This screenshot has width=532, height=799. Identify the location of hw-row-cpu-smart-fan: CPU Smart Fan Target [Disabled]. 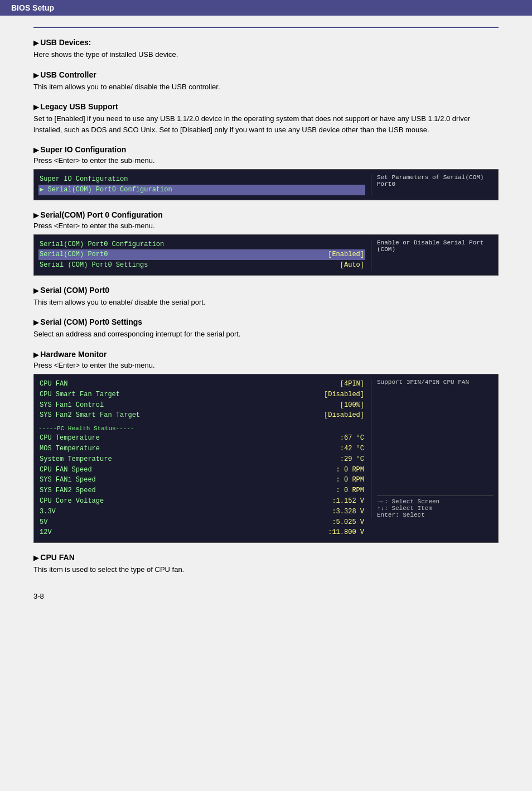
(202, 395).